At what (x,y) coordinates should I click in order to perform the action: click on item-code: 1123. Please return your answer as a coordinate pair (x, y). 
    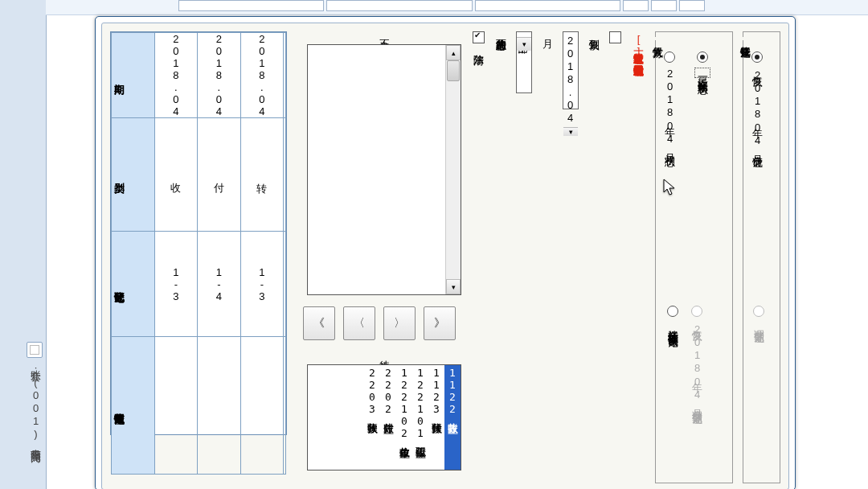
    Looking at the image, I should click on (437, 391).